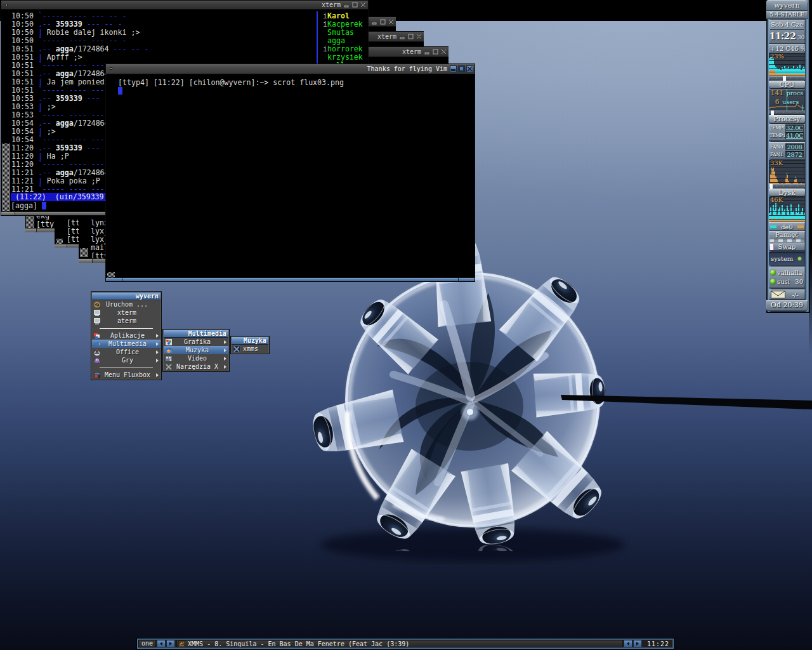  Describe the element at coordinates (787, 295) in the screenshot. I see `gkrellm-mail-panel: -/-` at that location.